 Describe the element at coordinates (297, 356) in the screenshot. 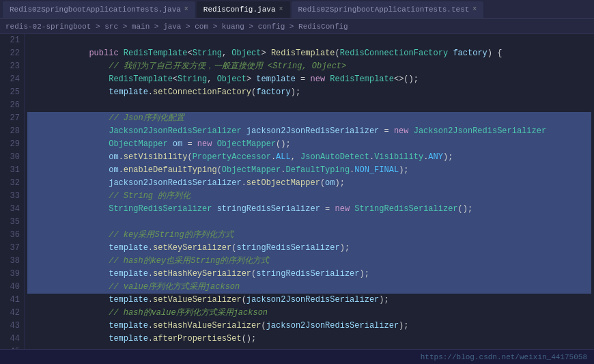

I see `status-bar: https://blog.csdn.net/weixin_44175058` at that location.